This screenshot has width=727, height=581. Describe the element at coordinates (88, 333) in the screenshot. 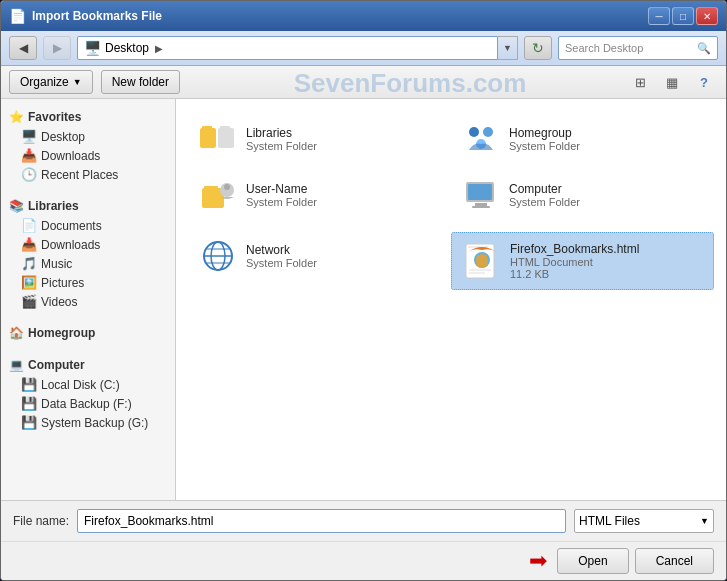

I see `sidebar-homegroup-header: 🏠 Homegroup` at that location.